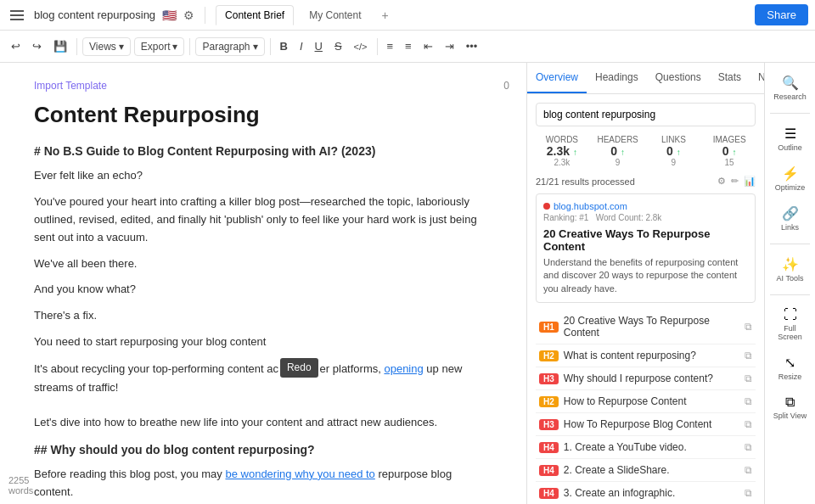  Describe the element at coordinates (263, 115) in the screenshot. I see `document-title: Content Repurposing` at that location.